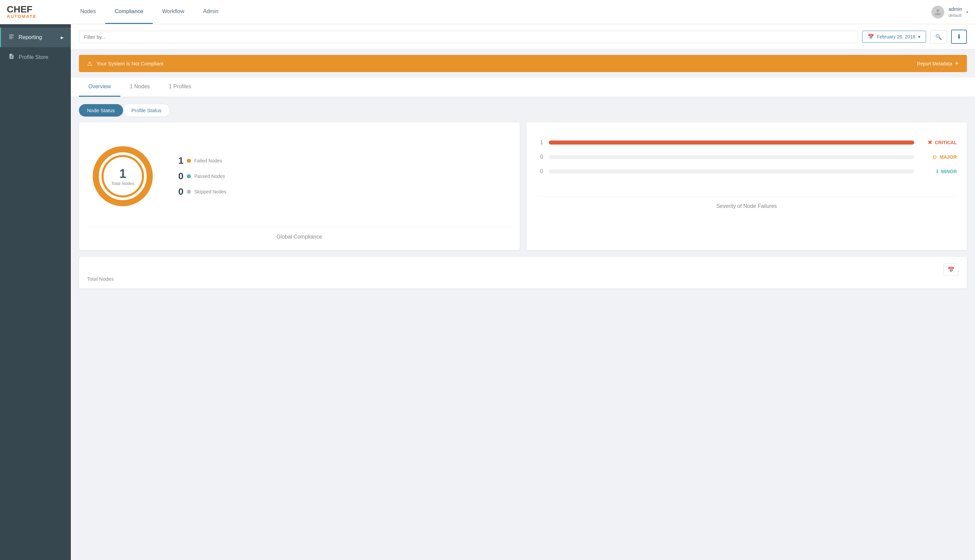  Describe the element at coordinates (22, 9) in the screenshot. I see `logo-chef: CHEF` at that location.